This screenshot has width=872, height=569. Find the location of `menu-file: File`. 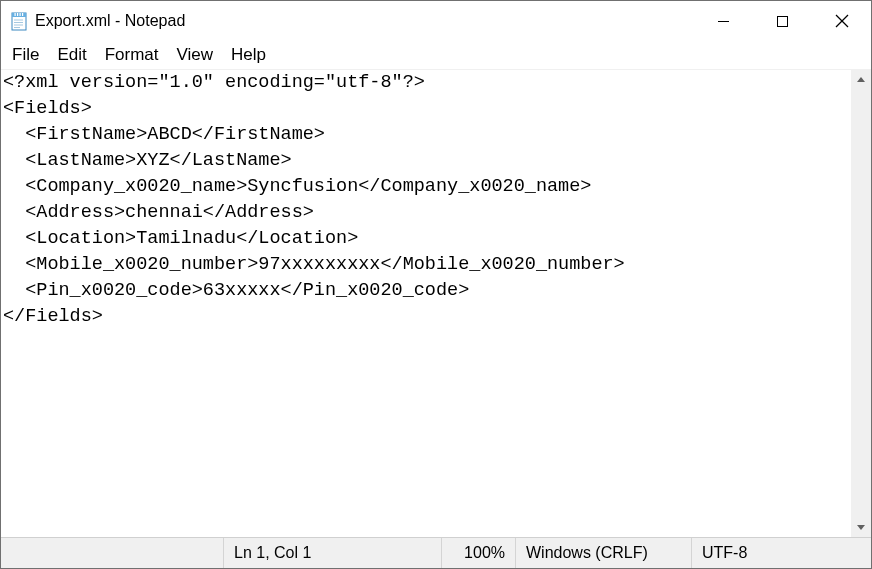

menu-file: File is located at coordinates (26, 55).